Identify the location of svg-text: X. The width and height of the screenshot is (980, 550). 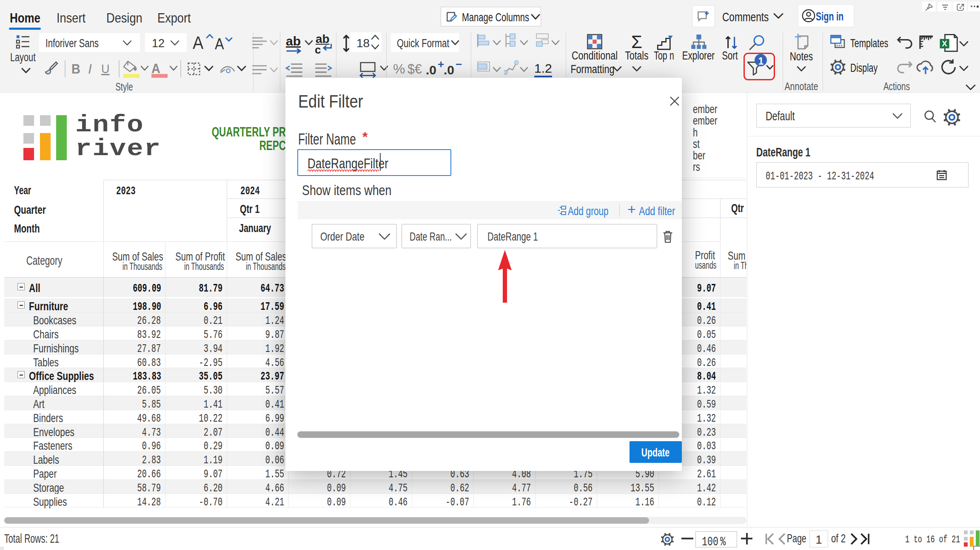
(944, 43).